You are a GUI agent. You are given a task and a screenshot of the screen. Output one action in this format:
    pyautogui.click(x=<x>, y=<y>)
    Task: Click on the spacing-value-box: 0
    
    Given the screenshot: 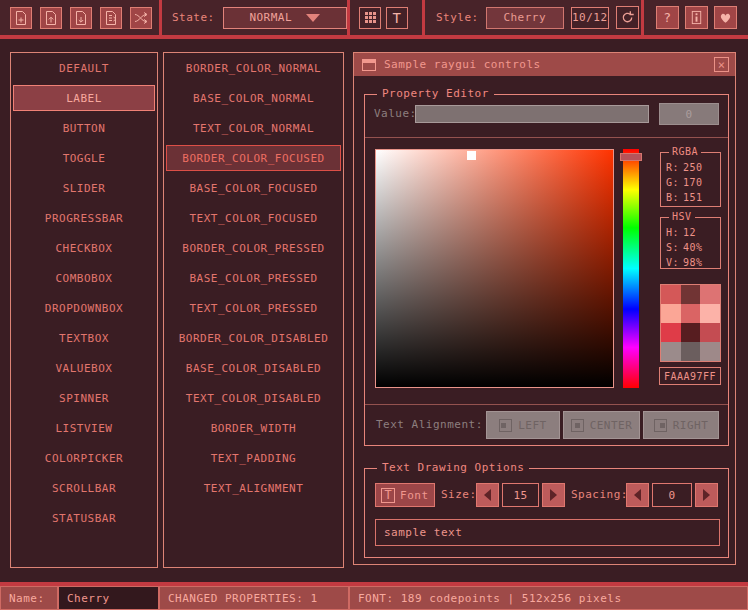 What is the action you would take?
    pyautogui.click(x=672, y=495)
    